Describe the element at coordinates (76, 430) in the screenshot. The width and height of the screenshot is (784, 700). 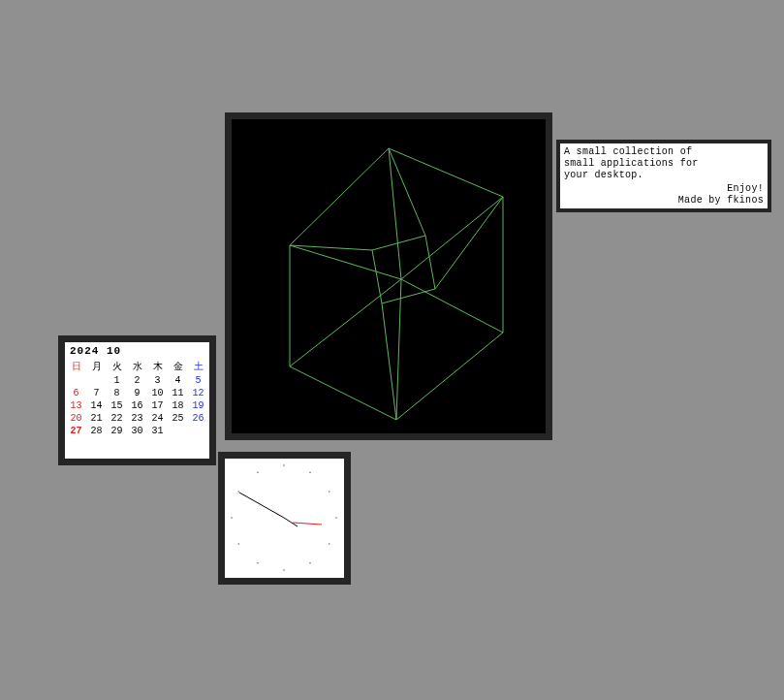
I see `calendar-day: 27` at that location.